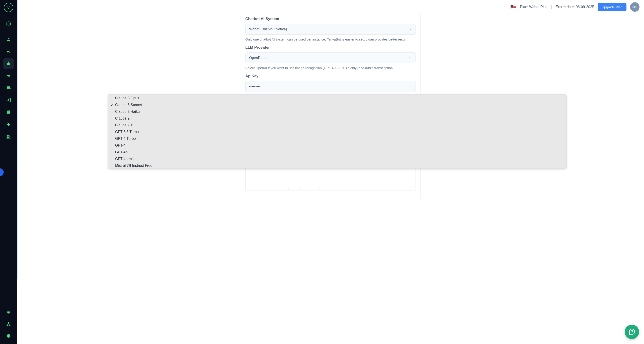 This screenshot has width=644, height=344. What do you see at coordinates (330, 189) in the screenshot?
I see `editor-toolbar` at bounding box center [330, 189].